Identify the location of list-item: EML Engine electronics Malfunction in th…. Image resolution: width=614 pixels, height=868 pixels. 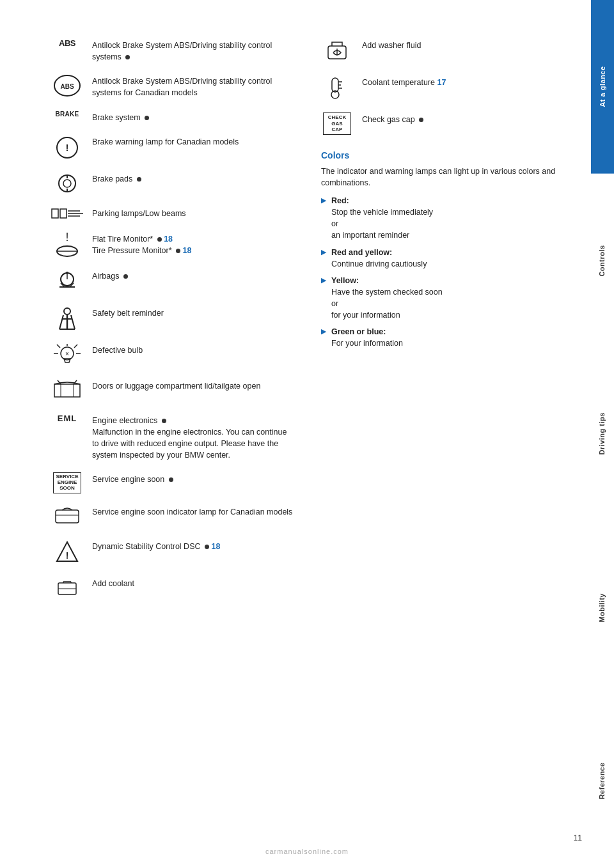
(173, 437).